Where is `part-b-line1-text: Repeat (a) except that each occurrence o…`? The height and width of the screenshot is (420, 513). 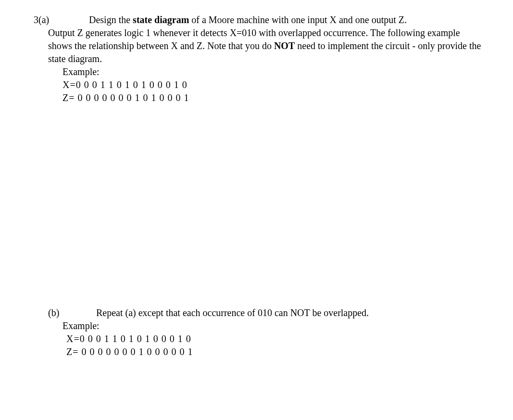
part-b-line1-text: Repeat (a) except that each occurrence o… is located at coordinates (233, 313).